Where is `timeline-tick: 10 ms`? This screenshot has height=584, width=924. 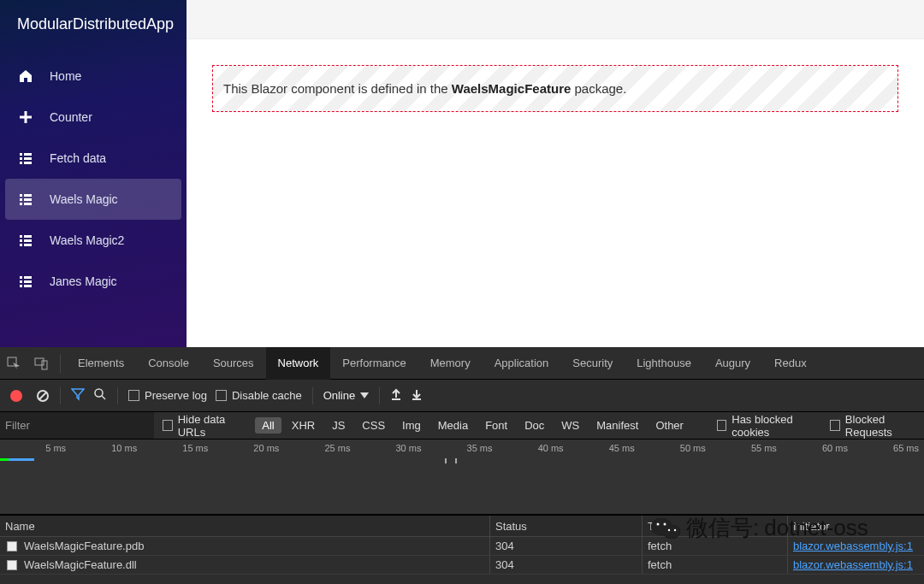
timeline-tick: 10 ms is located at coordinates (106, 477).